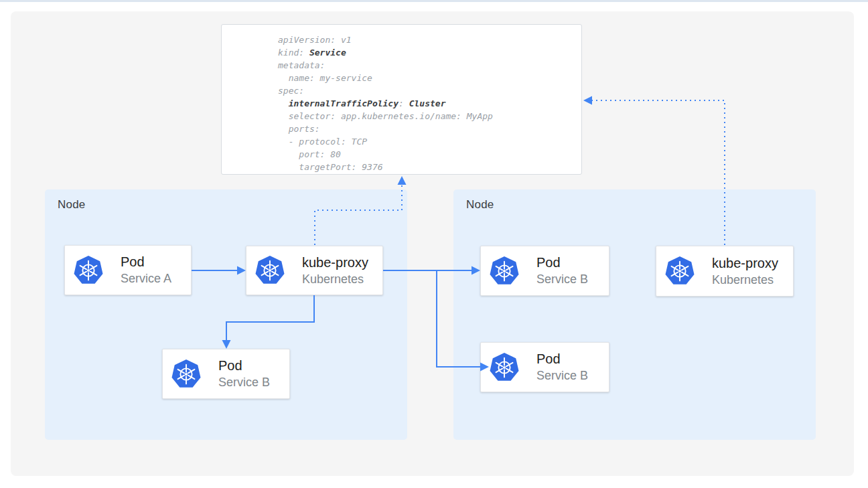  I want to click on card-subtitle: Service A, so click(146, 278).